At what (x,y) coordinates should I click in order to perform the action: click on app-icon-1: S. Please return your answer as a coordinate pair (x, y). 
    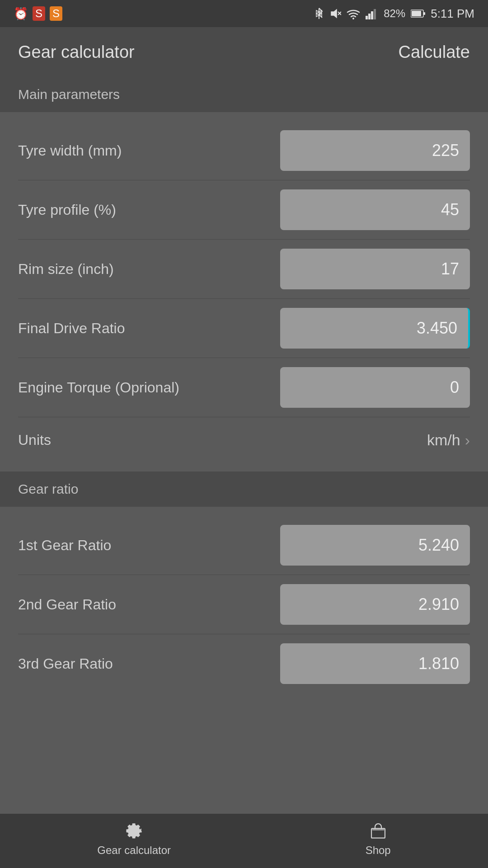
    Looking at the image, I should click on (39, 14).